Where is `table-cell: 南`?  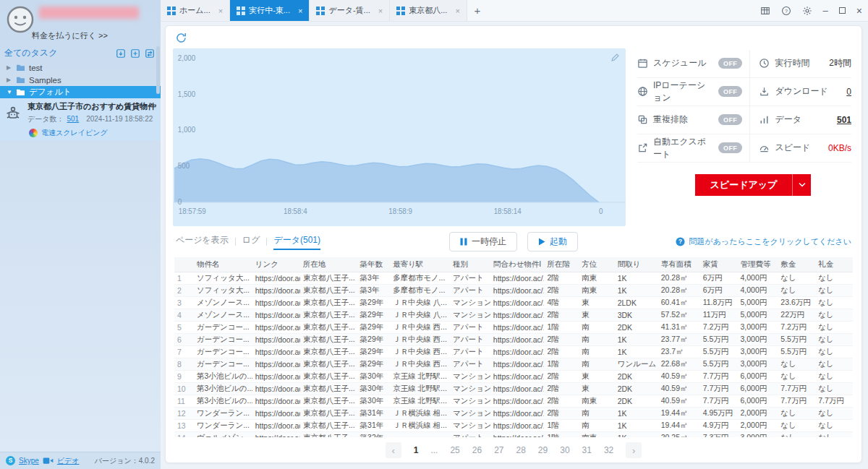 table-cell: 南 is located at coordinates (597, 340).